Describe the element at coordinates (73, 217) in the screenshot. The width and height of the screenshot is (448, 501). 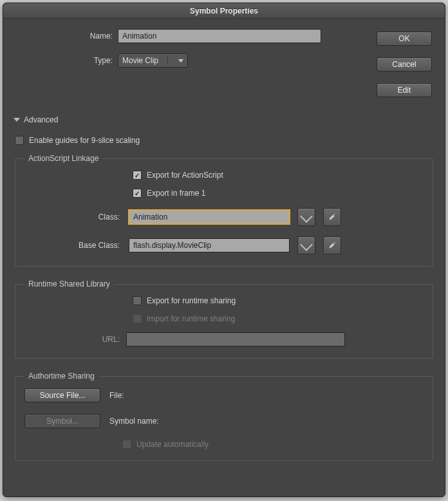
I see `class-label: Class:` at that location.